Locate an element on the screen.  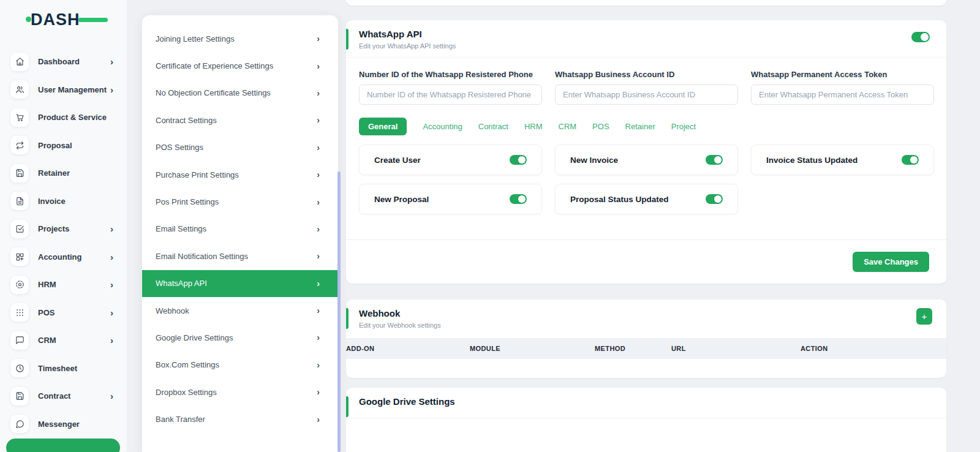
sidebar-item-label: CRM is located at coordinates (74, 341).